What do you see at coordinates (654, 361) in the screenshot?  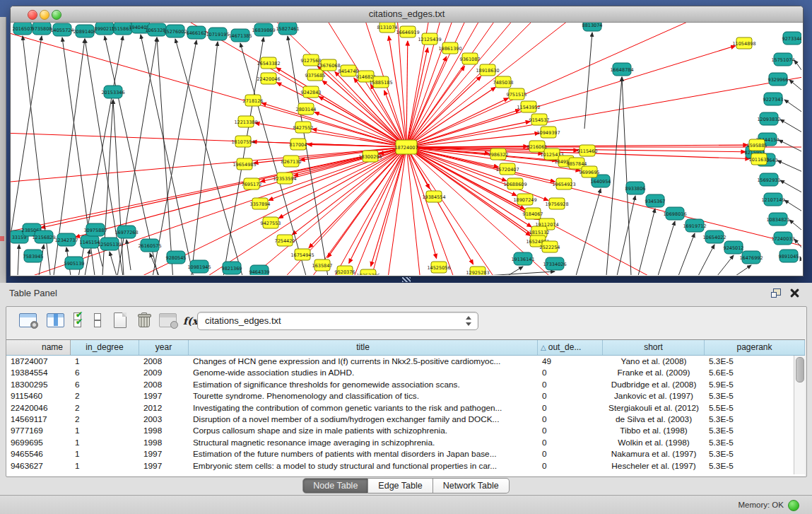 I see `table-cell: Yano et al. (2008)` at bounding box center [654, 361].